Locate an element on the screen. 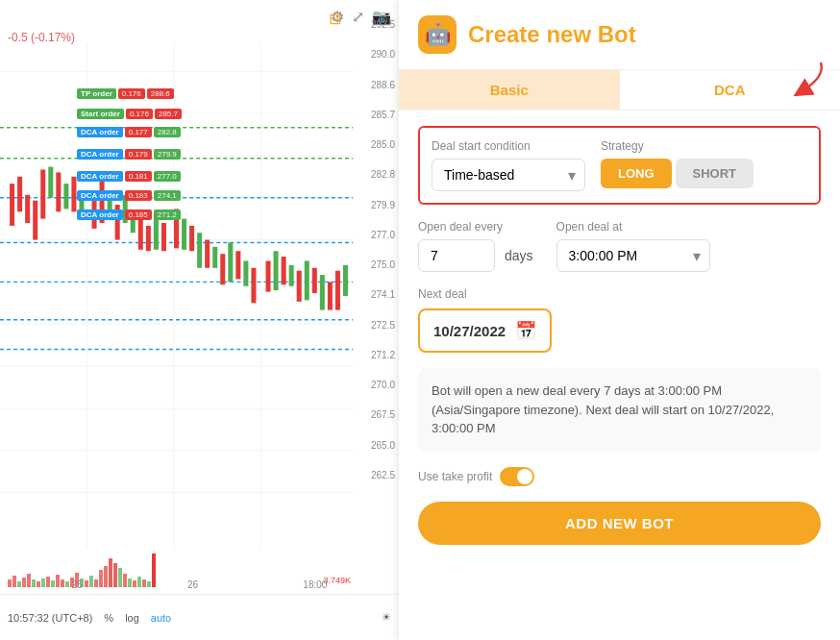 Image resolution: width=840 pixels, height=640 pixels. price-change: -0.5 (-0.17%) is located at coordinates (41, 37).